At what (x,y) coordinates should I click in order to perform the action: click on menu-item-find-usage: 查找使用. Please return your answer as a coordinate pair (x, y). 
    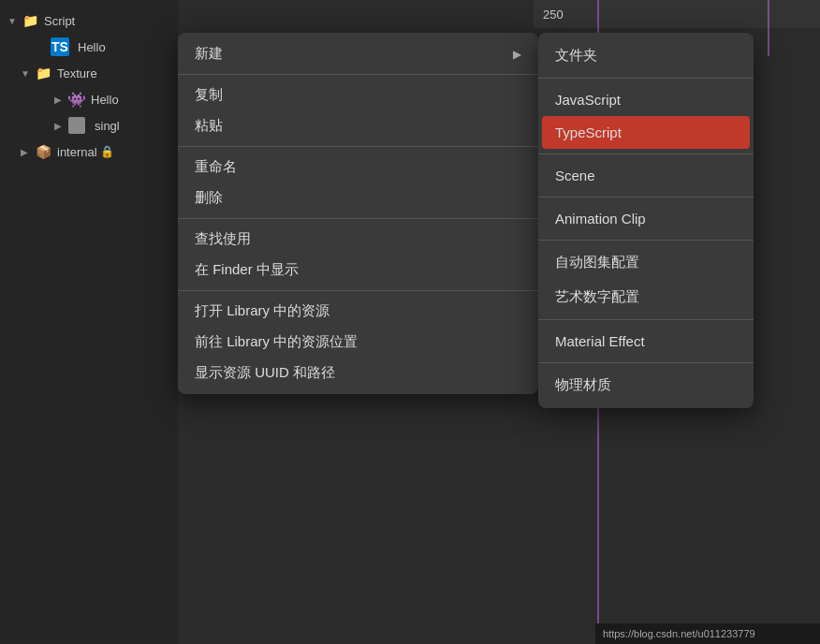
    Looking at the image, I should click on (358, 240).